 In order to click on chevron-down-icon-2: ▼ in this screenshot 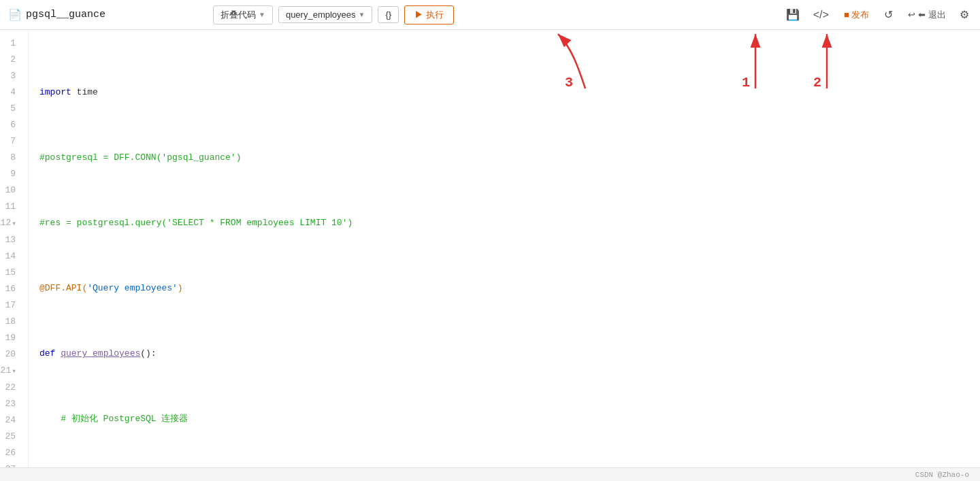, I will do `click(362, 15)`.